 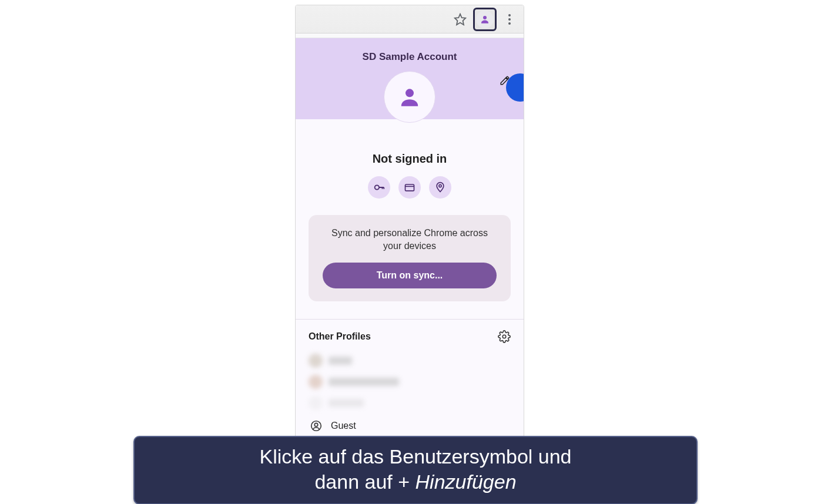 What do you see at coordinates (410, 425) in the screenshot?
I see `guest-profile-row: Guest` at bounding box center [410, 425].